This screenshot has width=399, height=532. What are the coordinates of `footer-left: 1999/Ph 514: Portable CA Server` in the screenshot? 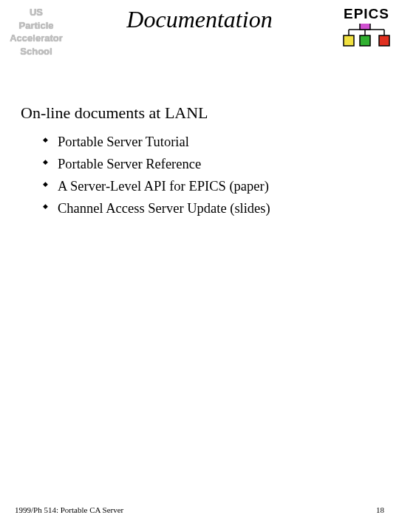 It's located at (69, 510).